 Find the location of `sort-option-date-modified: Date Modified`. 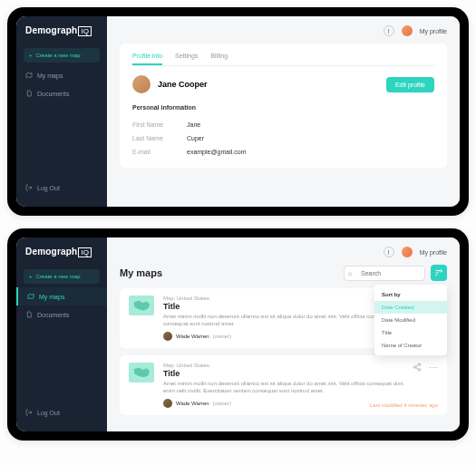

sort-option-date-modified: Date Modified is located at coordinates (411, 320).